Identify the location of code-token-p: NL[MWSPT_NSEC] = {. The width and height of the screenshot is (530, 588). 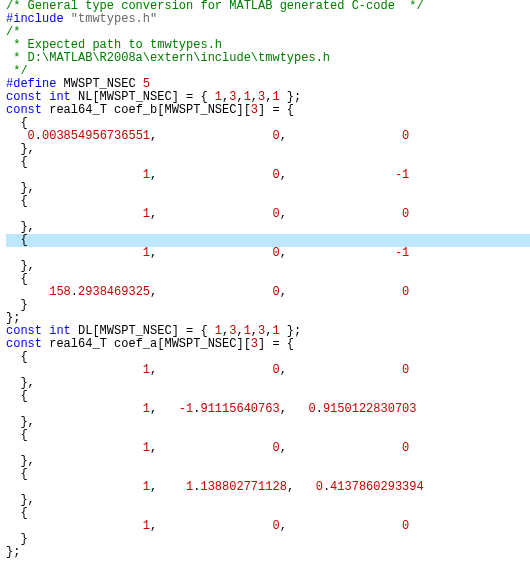
(146, 97).